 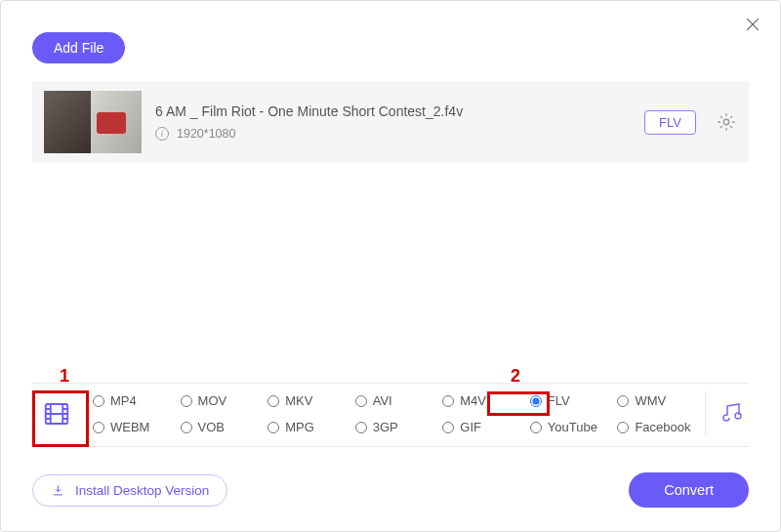 What do you see at coordinates (57, 414) in the screenshot?
I see `video-section-icon` at bounding box center [57, 414].